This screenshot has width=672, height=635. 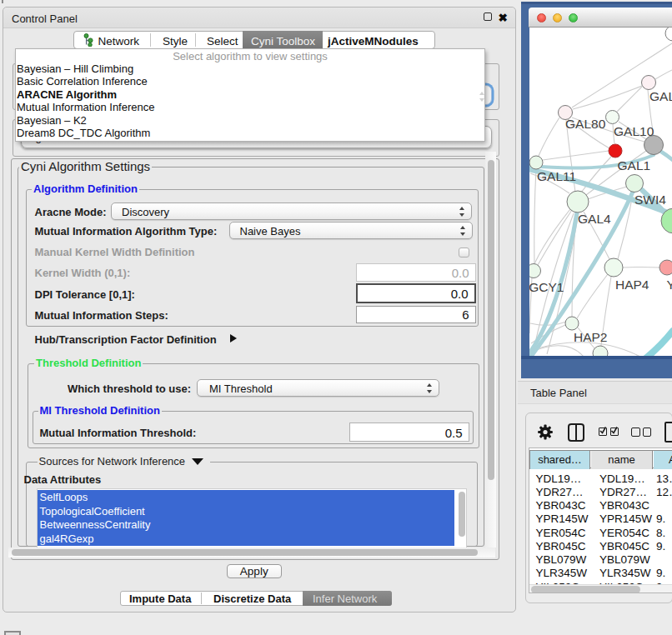 What do you see at coordinates (590, 337) in the screenshot?
I see `svg-text: HAP2` at bounding box center [590, 337].